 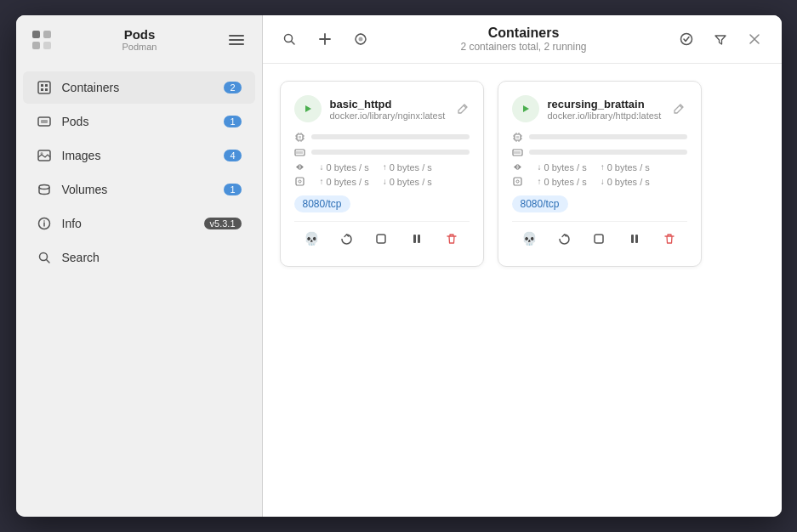 I want to click on net-up-stat: ↑ 0 bytes / s, so click(x=407, y=167).